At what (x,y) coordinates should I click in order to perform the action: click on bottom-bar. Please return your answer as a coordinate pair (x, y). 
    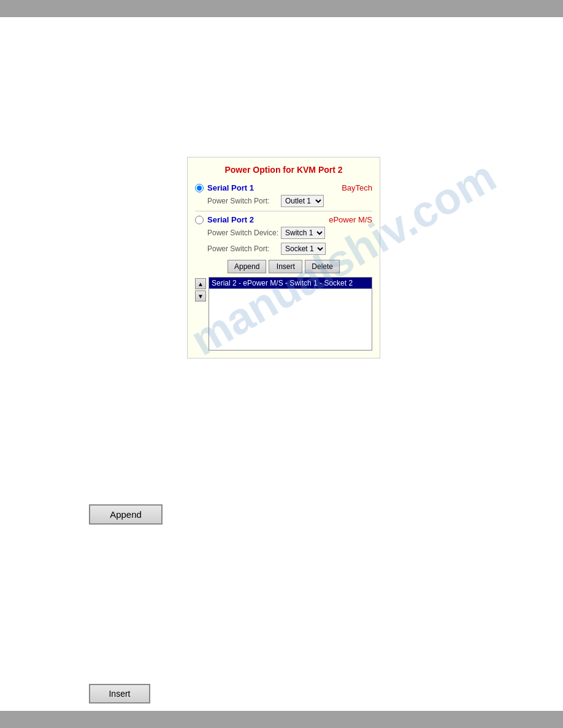
    Looking at the image, I should click on (282, 719).